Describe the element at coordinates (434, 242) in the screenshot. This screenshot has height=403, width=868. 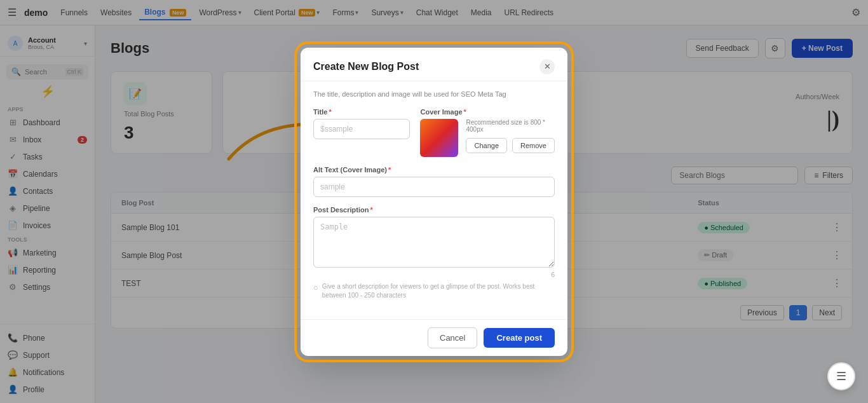
I see `post-description-section: Post Description* 6` at that location.